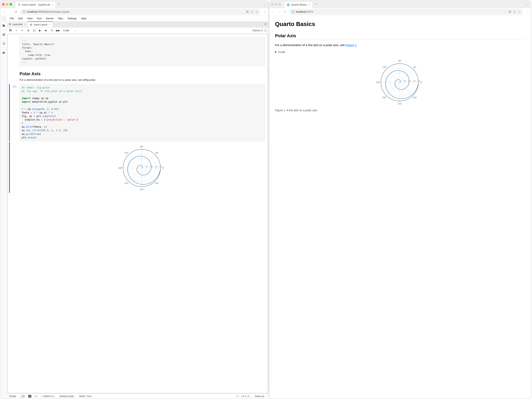  Describe the element at coordinates (142, 113) in the screenshot. I see `code-cell-content: #| label: fig-polar #| fig-cap: "A line …` at that location.